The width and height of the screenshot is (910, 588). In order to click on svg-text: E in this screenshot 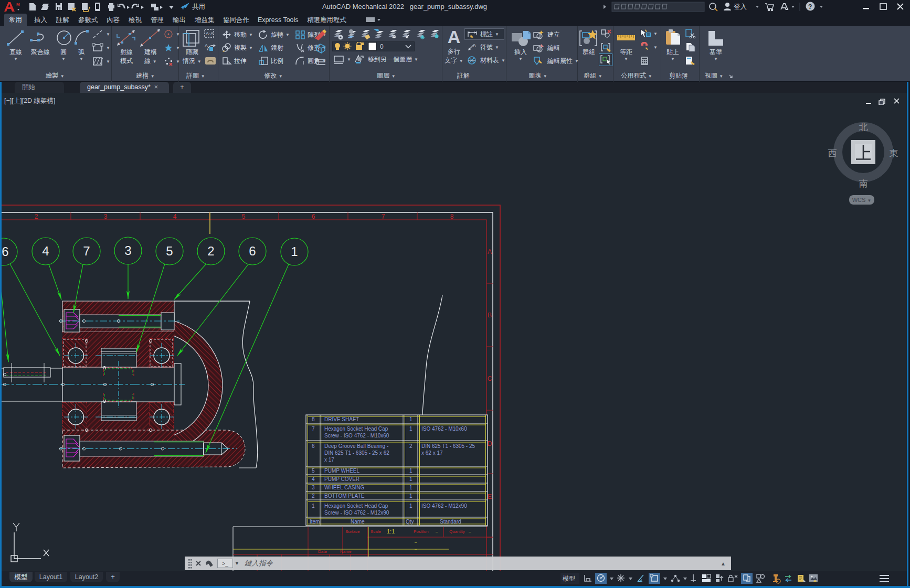, I will do `click(490, 497)`.